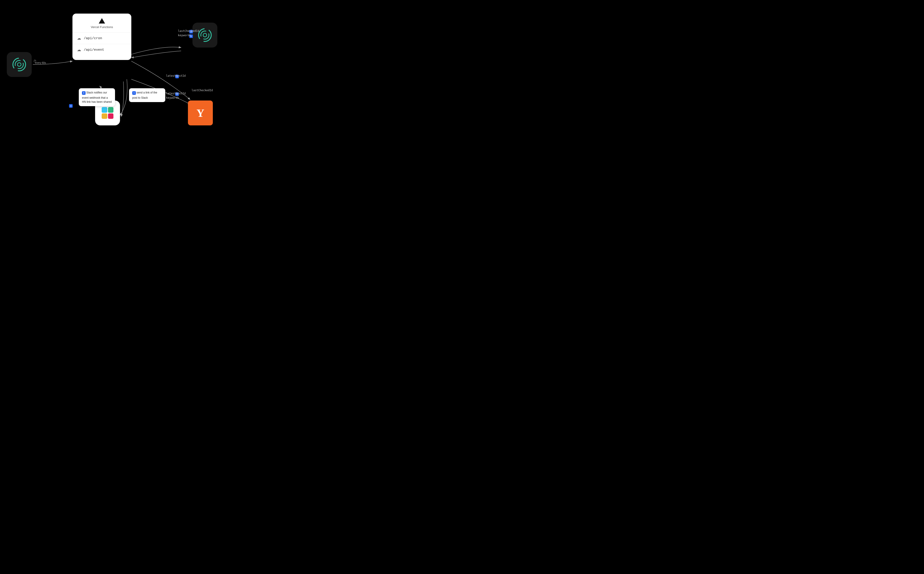 This screenshot has width=924, height=574. What do you see at coordinates (176, 96) in the screenshot?
I see `label-latestpostid-bot: latestPostId keywords` at bounding box center [176, 96].